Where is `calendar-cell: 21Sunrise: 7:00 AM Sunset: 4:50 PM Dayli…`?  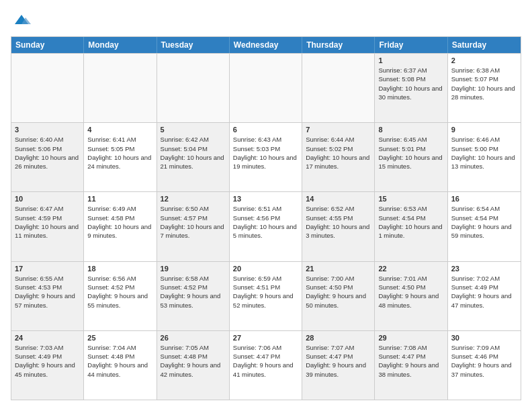 calendar-cell: 21Sunrise: 7:00 AM Sunset: 4:50 PM Dayli… is located at coordinates (339, 296).